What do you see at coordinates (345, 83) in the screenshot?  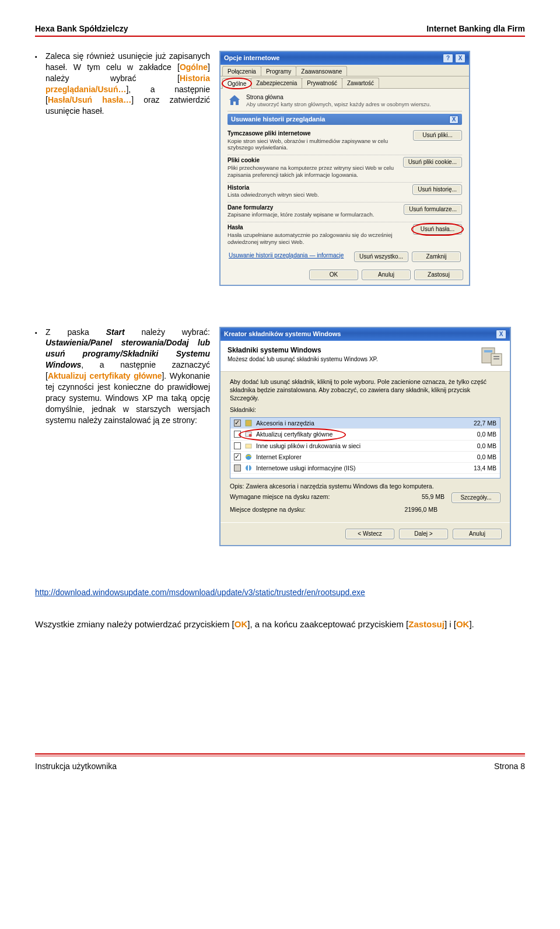 I see `tabs-row-2: Ogólne Zabezpieczenia Prywatność Zawarto…` at bounding box center [345, 83].